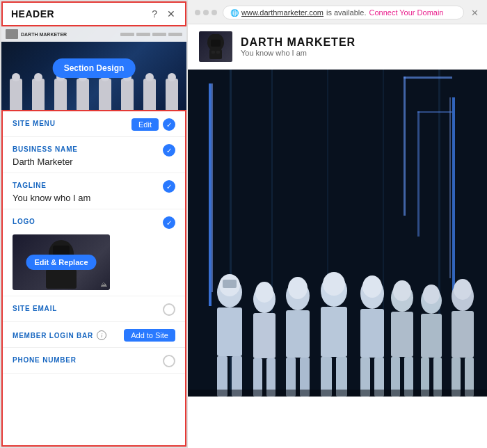 The image size is (487, 448). What do you see at coordinates (94, 186) in the screenshot?
I see `tagline-header: TAGLINE ✓` at bounding box center [94, 186].